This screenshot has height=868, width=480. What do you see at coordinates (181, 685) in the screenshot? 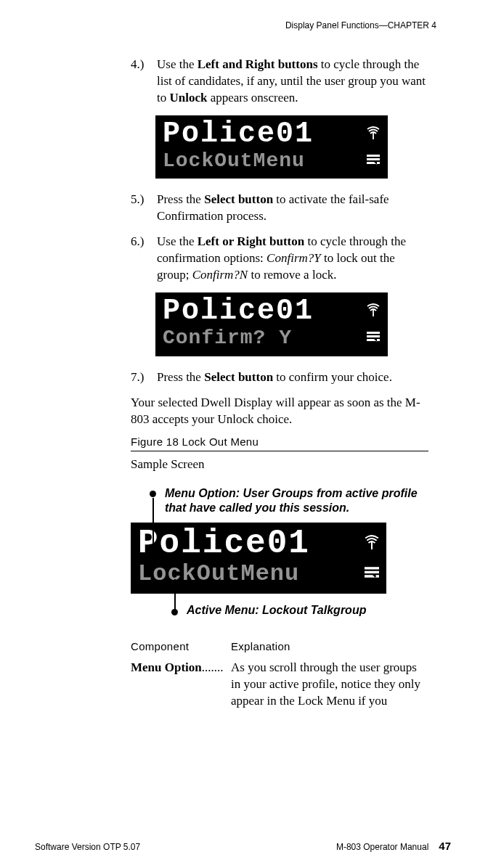
I see `entry-label: Menu Option.......` at bounding box center [181, 685].